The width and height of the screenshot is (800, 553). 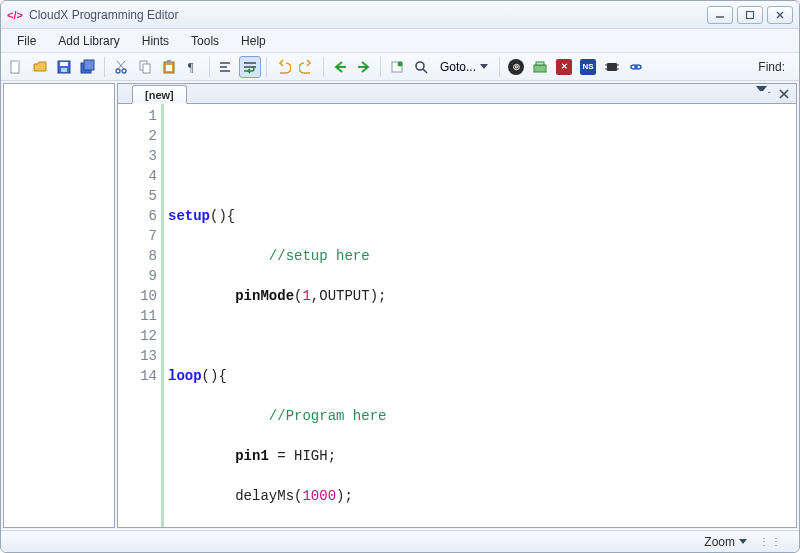 I want to click on redo-button, so click(x=307, y=67).